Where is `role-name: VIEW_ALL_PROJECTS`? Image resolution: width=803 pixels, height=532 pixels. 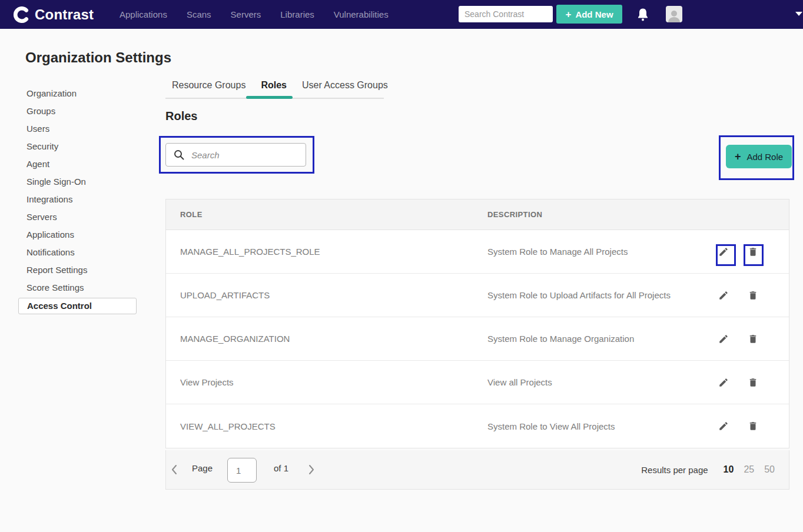 role-name: VIEW_ALL_PROJECTS is located at coordinates (327, 426).